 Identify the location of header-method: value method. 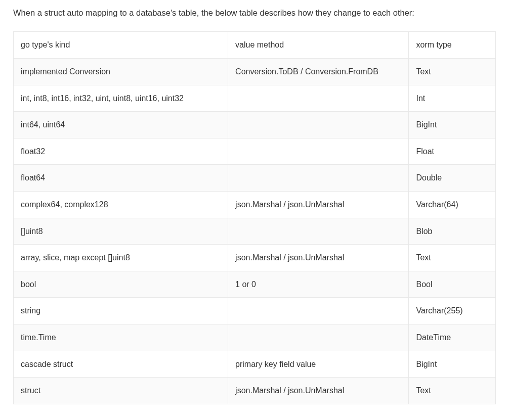
(319, 45).